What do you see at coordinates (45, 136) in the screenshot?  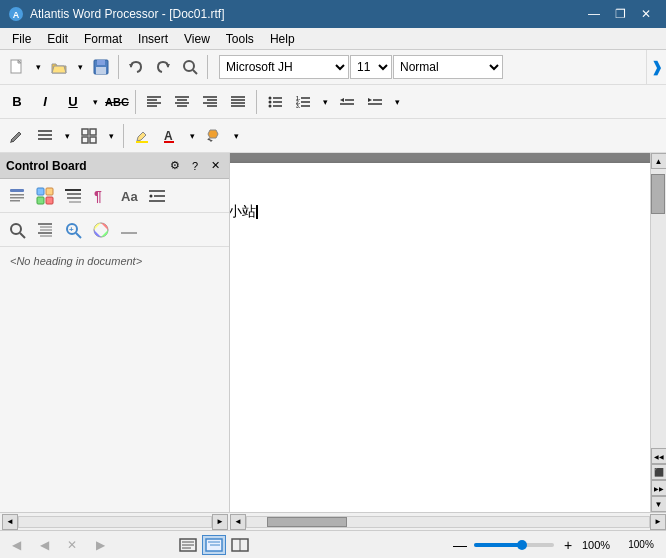 I see `list-view-button` at bounding box center [45, 136].